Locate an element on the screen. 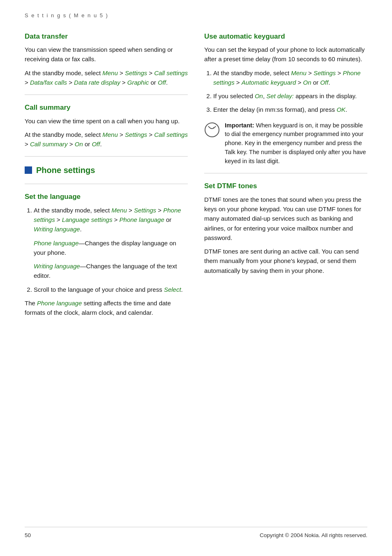  dt-settings: Settings is located at coordinates (136, 73).